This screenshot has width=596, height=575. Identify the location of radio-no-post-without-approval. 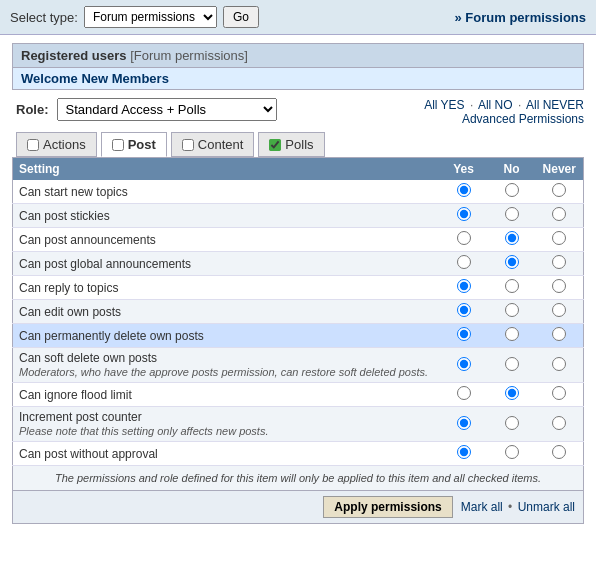
(512, 452).